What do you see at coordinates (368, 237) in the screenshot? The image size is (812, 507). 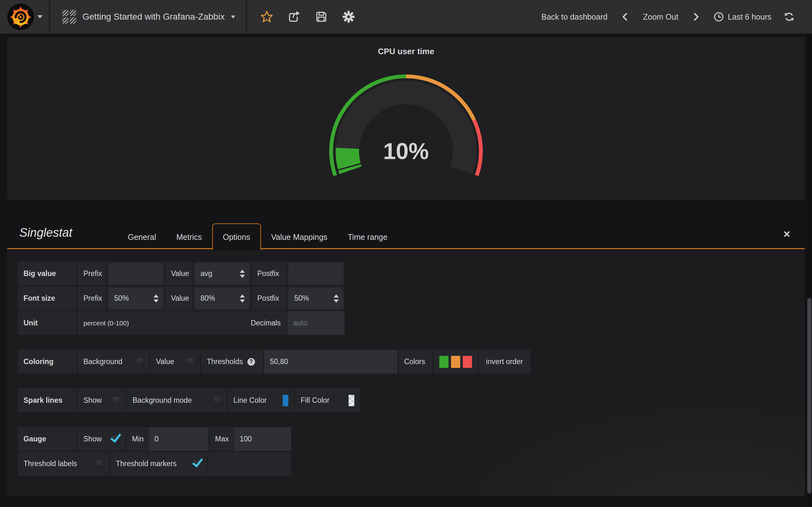 I see `tab-time-range: Time range` at bounding box center [368, 237].